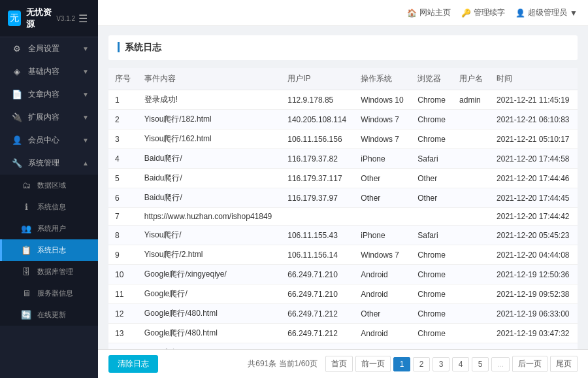  I want to click on prev-page-button: 前一页, so click(373, 364).